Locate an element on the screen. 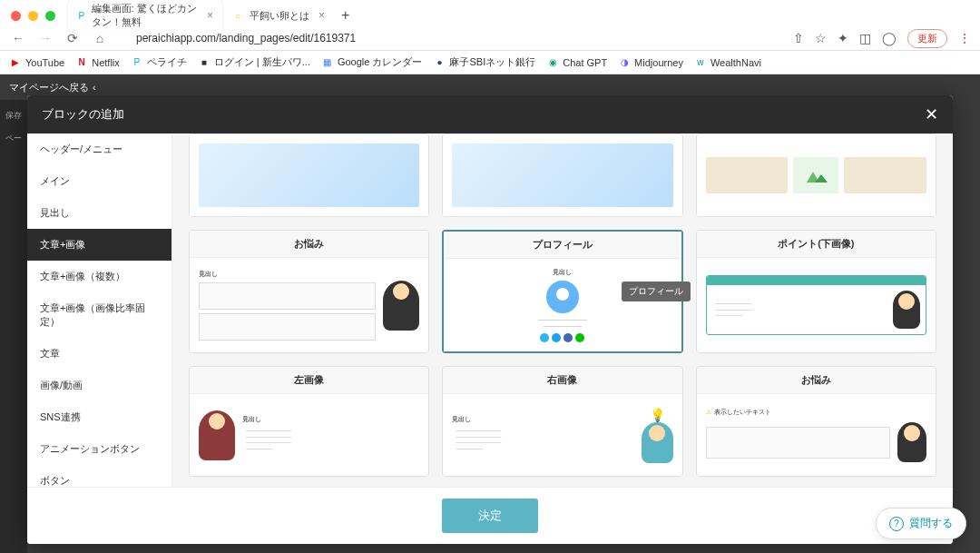 The height and width of the screenshot is (553, 980). wealthnavi-icon: w is located at coordinates (701, 63).